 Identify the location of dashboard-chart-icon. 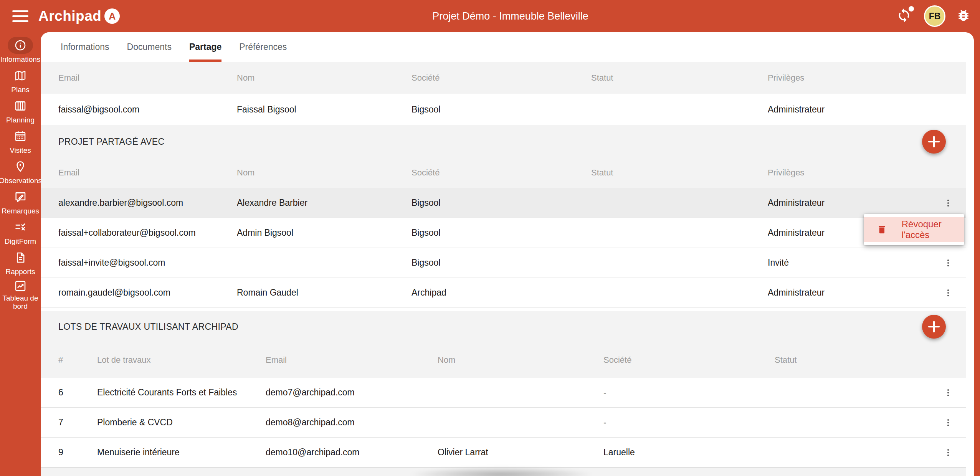
(20, 286).